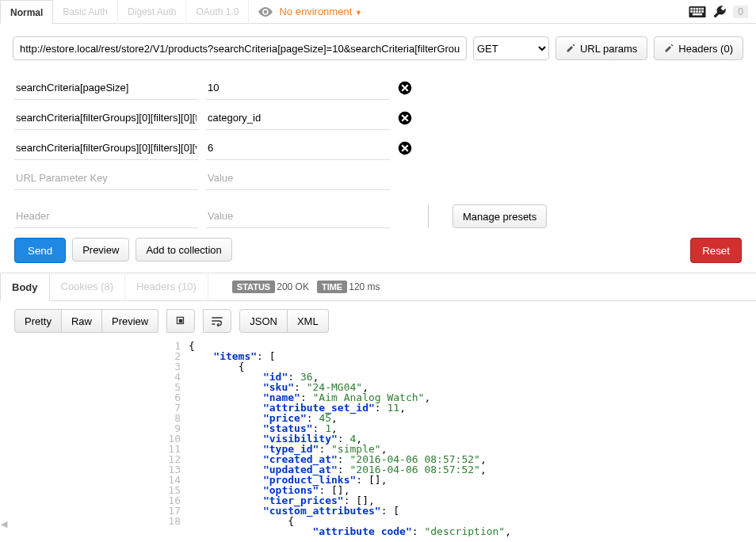 This screenshot has width=756, height=542. Describe the element at coordinates (38, 321) in the screenshot. I see `view-pretty: Pretty` at that location.